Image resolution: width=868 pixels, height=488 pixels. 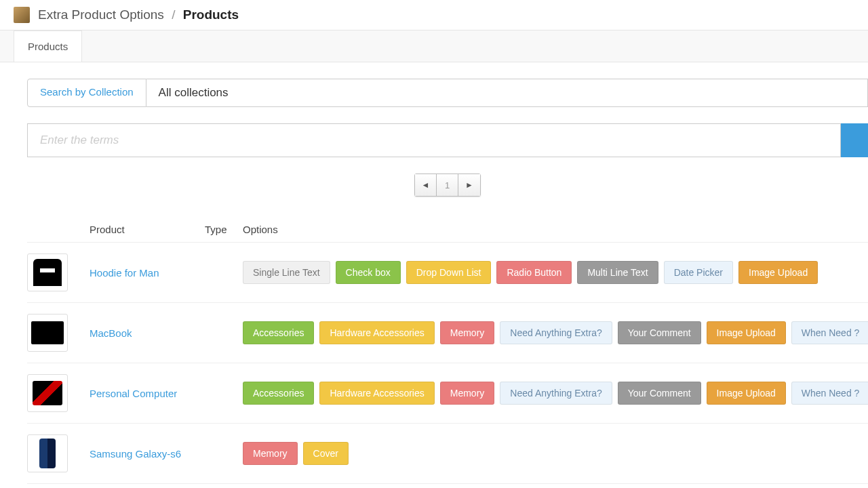 I want to click on breadcrumb: Extra Product Options / Products, so click(x=138, y=15).